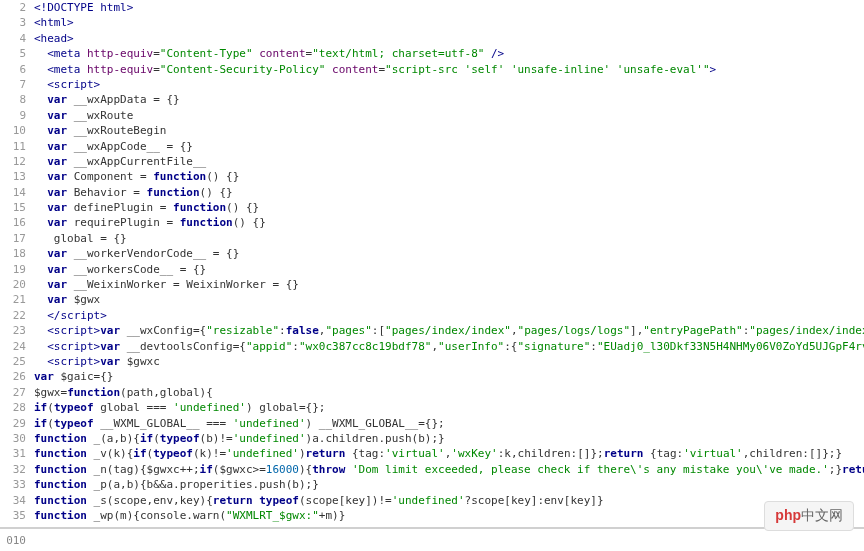  I want to click on badge-suffix: 中文网, so click(822, 515).